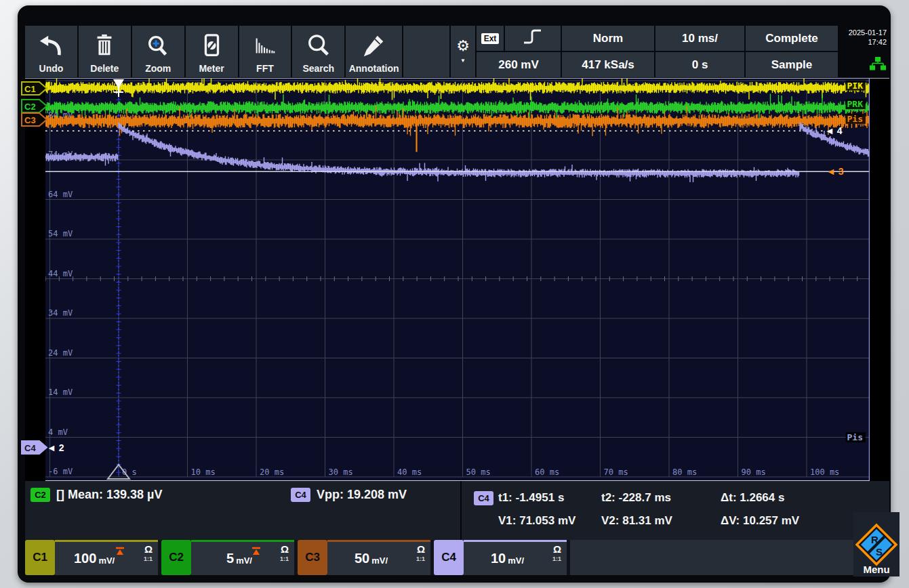  What do you see at coordinates (312, 558) in the screenshot?
I see `channel3-badge: C3` at bounding box center [312, 558].